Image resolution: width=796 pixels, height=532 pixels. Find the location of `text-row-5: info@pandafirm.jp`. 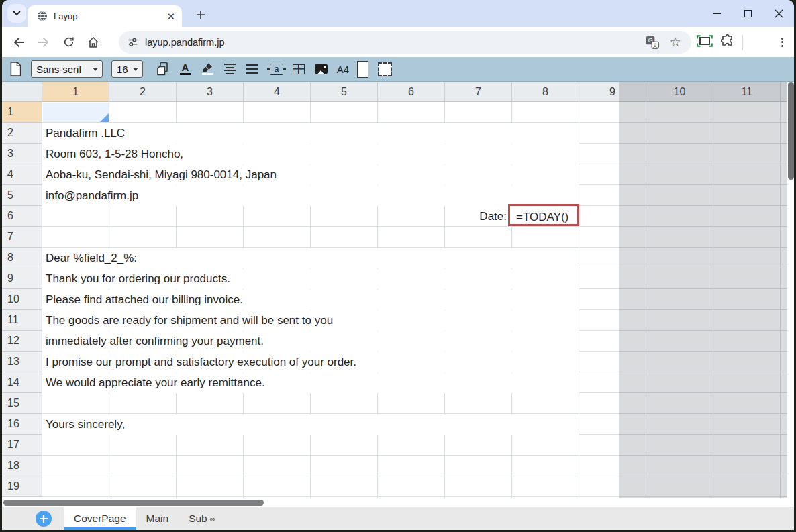

text-row-5: info@pandafirm.jp is located at coordinates (310, 196).